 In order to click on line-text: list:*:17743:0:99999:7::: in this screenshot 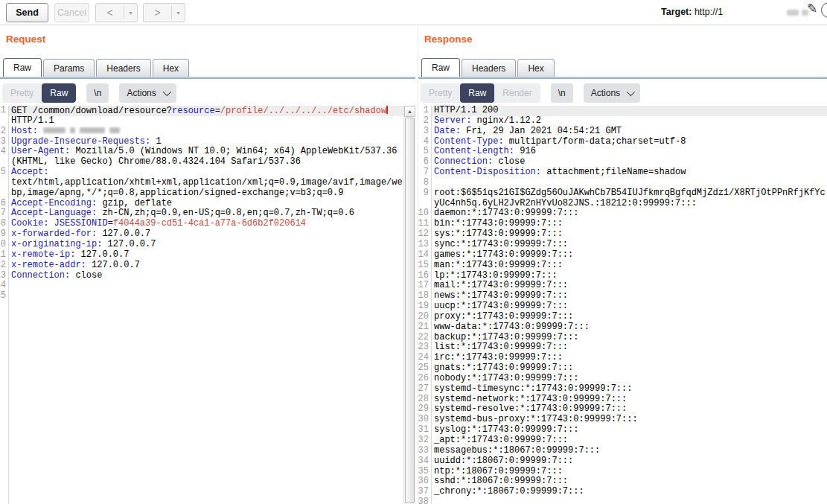, I will do `click(629, 348)`.